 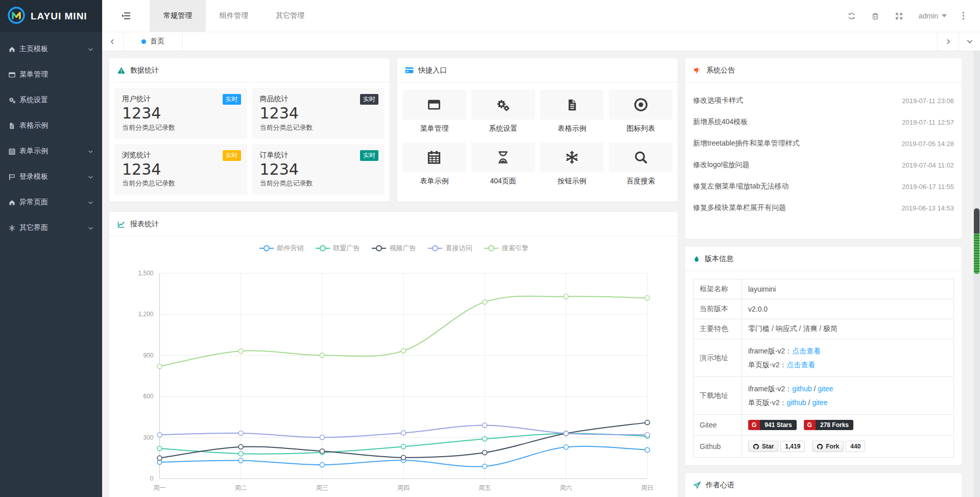 What do you see at coordinates (51, 75) in the screenshot?
I see `sidebar-item-menu-management: 菜单管理` at bounding box center [51, 75].